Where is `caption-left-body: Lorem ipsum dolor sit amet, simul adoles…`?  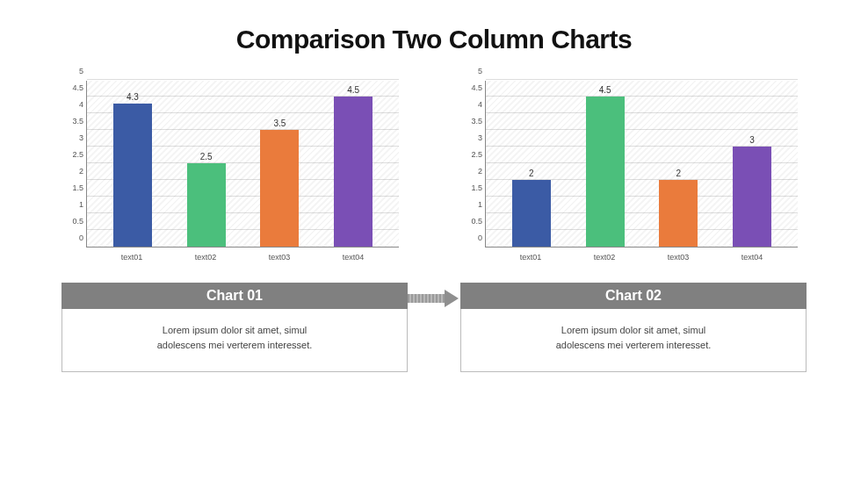
caption-left-body: Lorem ipsum dolor sit amet, simul adoles… is located at coordinates (235, 341).